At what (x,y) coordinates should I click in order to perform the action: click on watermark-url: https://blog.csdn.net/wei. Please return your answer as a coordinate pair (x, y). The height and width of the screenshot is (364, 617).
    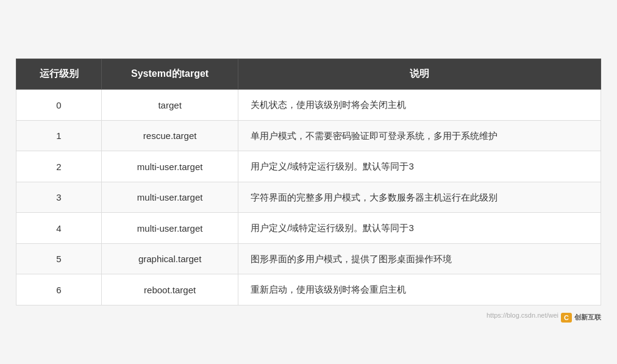
    Looking at the image, I should click on (522, 315).